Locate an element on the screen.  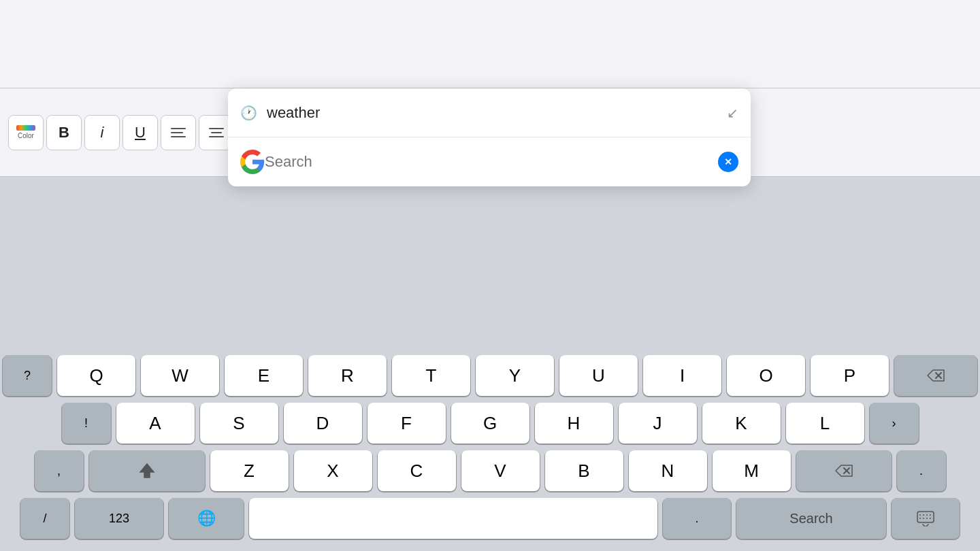
key-slash: / is located at coordinates (45, 518).